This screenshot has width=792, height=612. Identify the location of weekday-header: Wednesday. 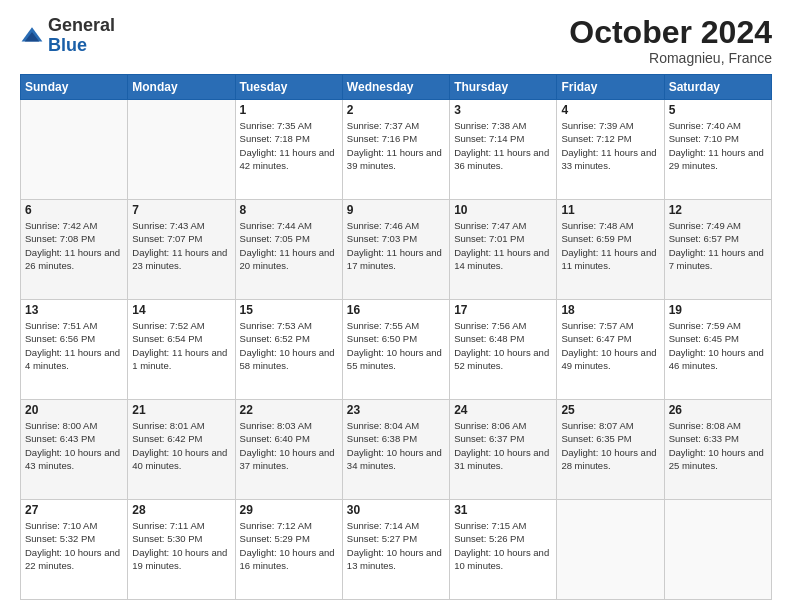
(396, 88).